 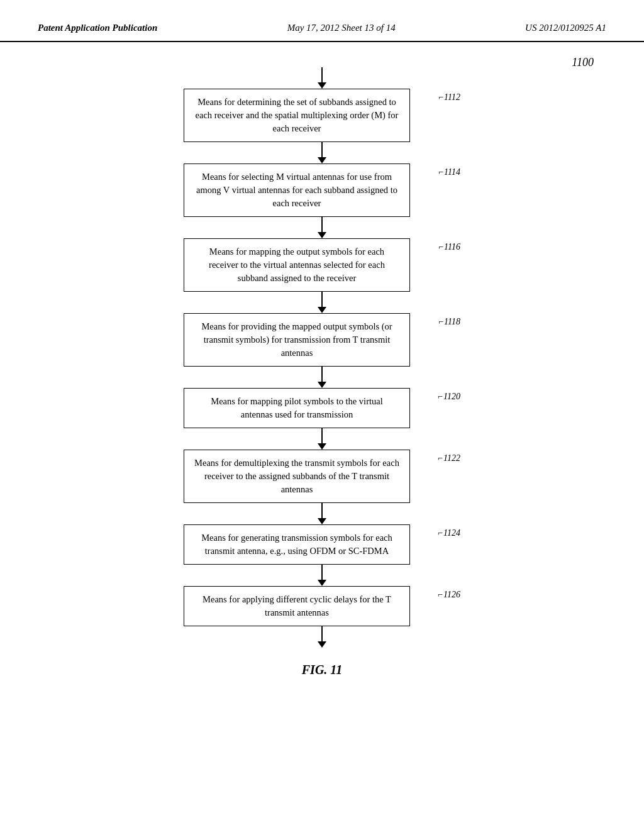 What do you see at coordinates (449, 533) in the screenshot?
I see `box-label-1124: ⌐1124` at bounding box center [449, 533].